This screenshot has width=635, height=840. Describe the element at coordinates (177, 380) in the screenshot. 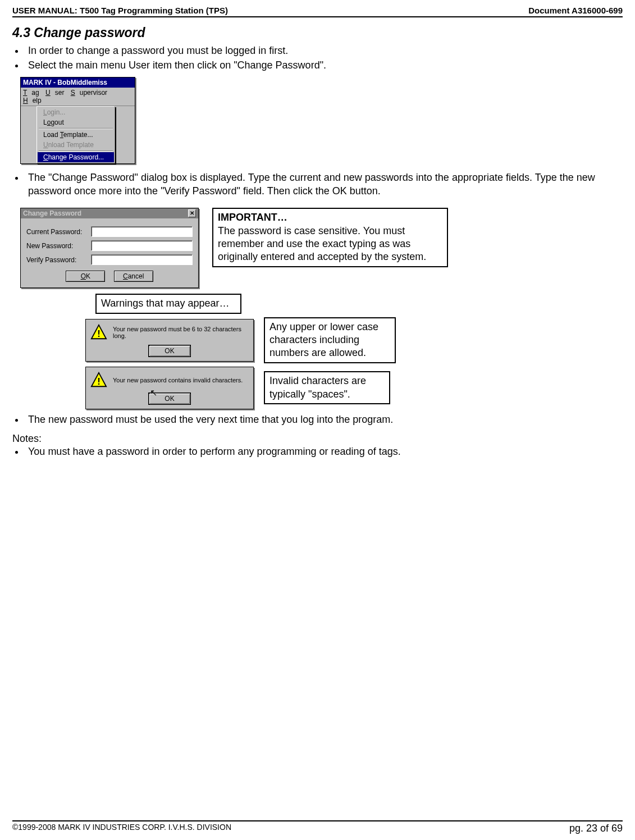

I see `warning-text-invalid: Your new password contains invalid chara…` at that location.